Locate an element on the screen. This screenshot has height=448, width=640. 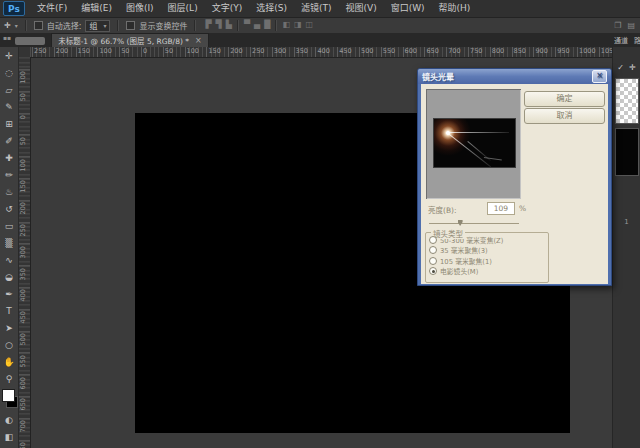
eraser-tool: ▭ is located at coordinates (9, 226).